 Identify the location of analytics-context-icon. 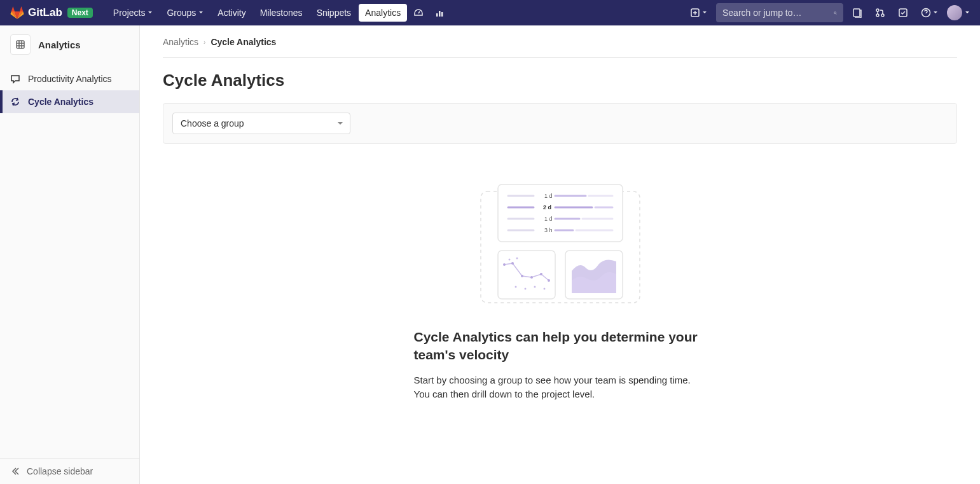
(20, 45).